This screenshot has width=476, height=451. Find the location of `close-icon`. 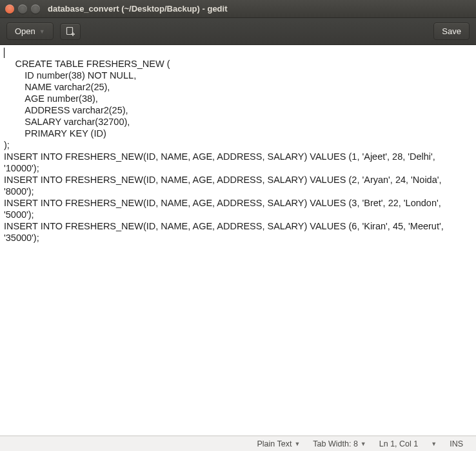

close-icon is located at coordinates (10, 9).